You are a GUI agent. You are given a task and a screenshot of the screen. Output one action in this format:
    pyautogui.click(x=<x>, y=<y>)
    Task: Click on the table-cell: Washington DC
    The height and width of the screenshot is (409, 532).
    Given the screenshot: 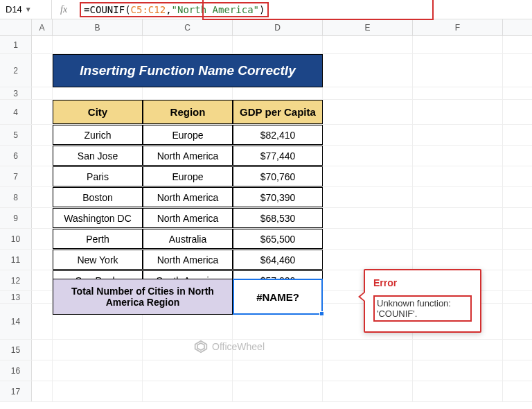 What is the action you would take?
    pyautogui.click(x=98, y=218)
    